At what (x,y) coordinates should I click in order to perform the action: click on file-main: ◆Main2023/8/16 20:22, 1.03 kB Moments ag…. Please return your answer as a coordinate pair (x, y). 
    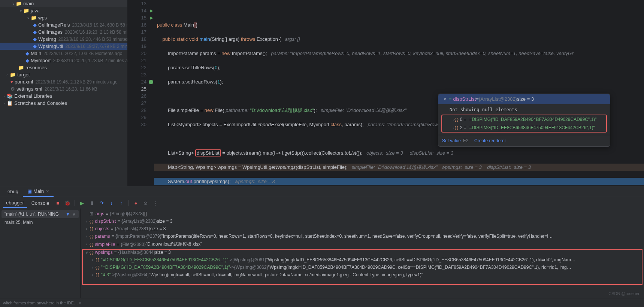
    Looking at the image, I should click on (64, 53).